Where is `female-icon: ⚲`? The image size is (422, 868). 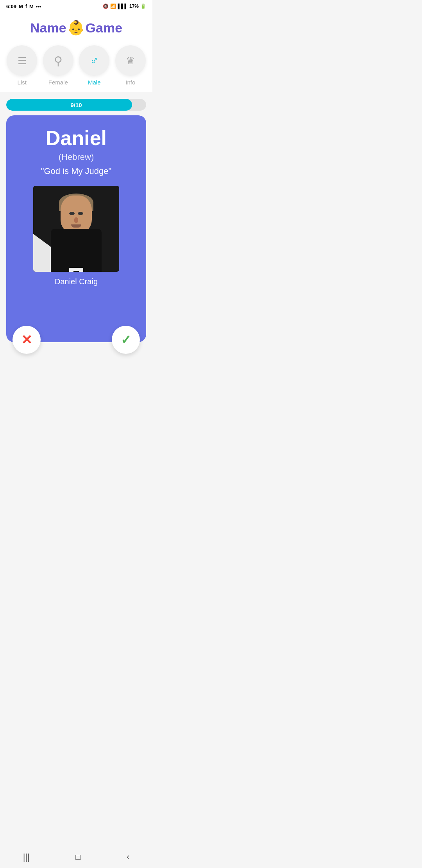 female-icon: ⚲ is located at coordinates (58, 61).